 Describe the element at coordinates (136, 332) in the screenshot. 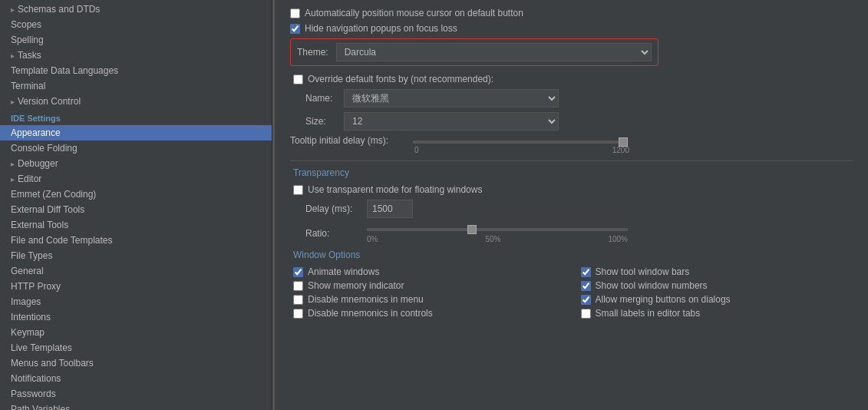

I see `sidebar-item-keymap: Keymap` at that location.